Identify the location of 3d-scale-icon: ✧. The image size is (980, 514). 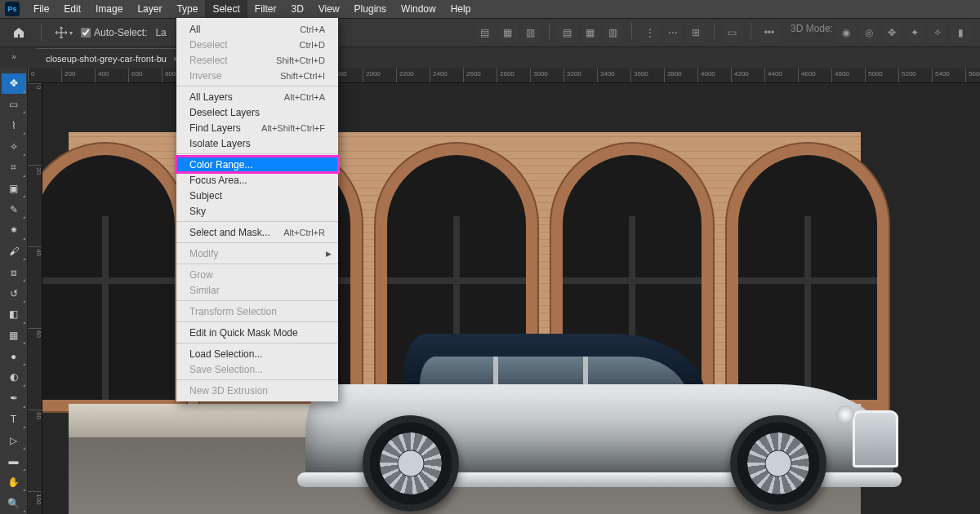
(938, 33).